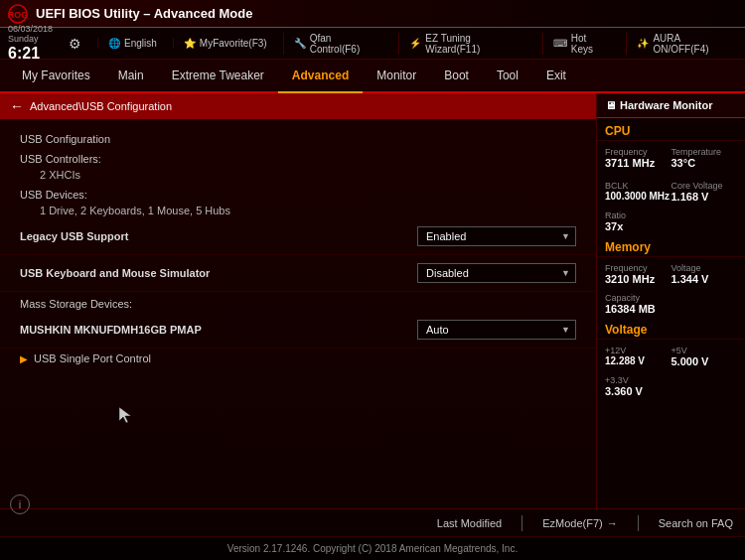 This screenshot has width=745, height=560. What do you see at coordinates (298, 193) in the screenshot?
I see `usb-devices-label: USB Devices:` at bounding box center [298, 193].